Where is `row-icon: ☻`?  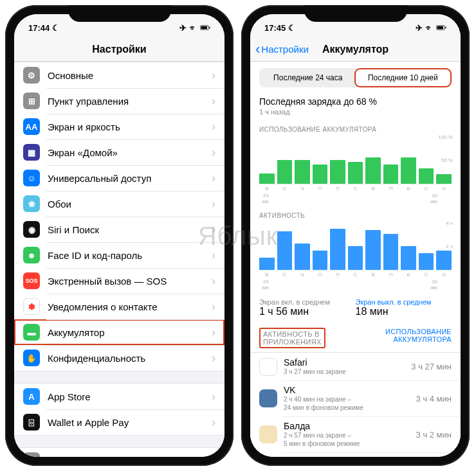 row-icon: ☻ is located at coordinates (32, 255).